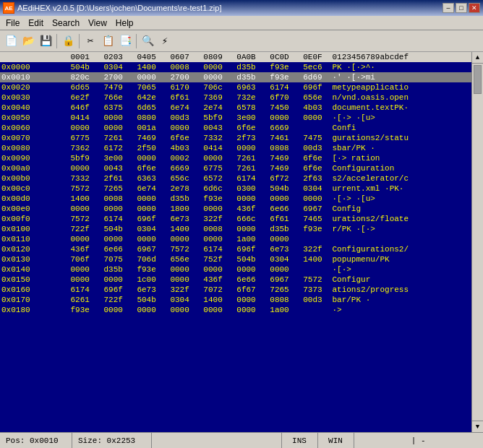 Image resolution: width=483 pixels, height=448 pixels. Describe the element at coordinates (147, 178) in the screenshot. I see `hex-cell: 6363` at that location.